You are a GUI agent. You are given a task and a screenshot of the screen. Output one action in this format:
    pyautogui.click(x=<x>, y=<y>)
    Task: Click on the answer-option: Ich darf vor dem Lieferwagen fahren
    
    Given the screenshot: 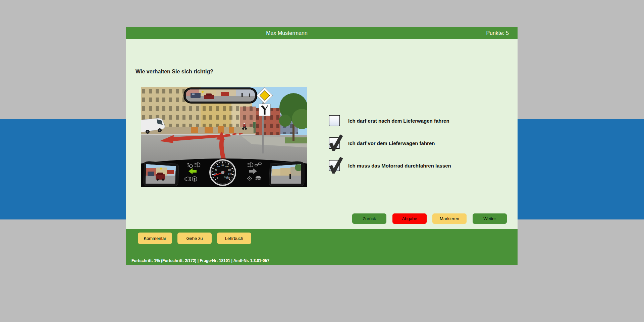 What is the action you would take?
    pyautogui.click(x=416, y=143)
    